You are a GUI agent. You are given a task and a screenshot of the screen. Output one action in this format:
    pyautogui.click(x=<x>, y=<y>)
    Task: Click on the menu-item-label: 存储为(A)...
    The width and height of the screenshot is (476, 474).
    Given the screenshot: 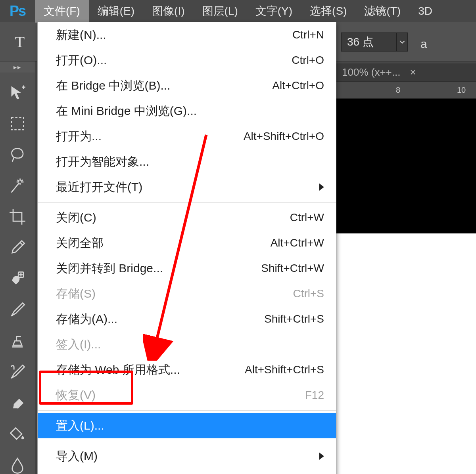 What is the action you would take?
    pyautogui.click(x=86, y=319)
    